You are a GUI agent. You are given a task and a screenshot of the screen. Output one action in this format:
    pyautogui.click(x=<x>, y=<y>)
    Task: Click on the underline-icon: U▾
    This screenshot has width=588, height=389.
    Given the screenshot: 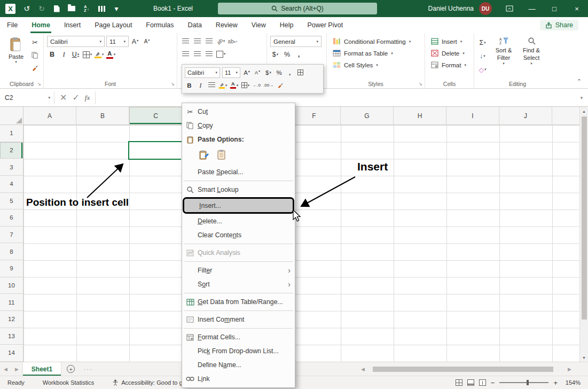 What is the action you would take?
    pyautogui.click(x=76, y=55)
    